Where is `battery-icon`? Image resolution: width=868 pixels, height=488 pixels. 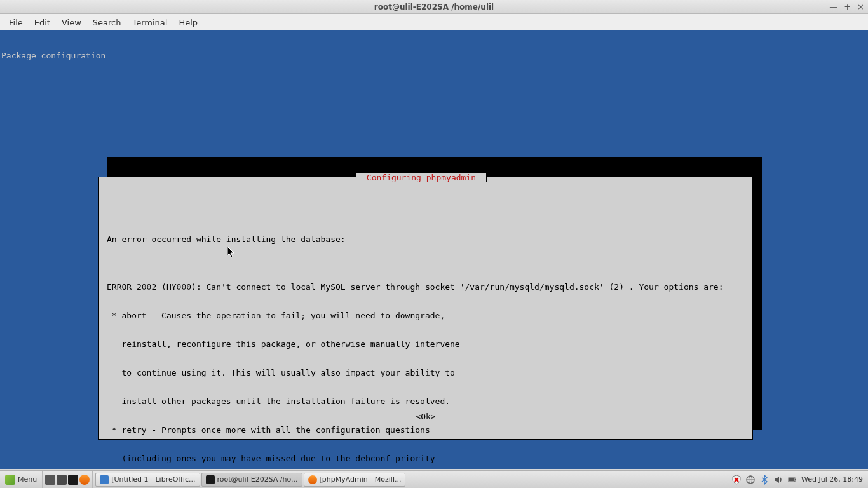 battery-icon is located at coordinates (792, 480).